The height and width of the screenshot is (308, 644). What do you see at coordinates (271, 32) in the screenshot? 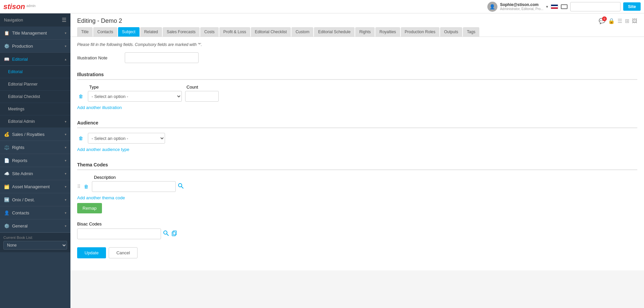
I see `tab-editorial-checklist: Editorial Checklist` at bounding box center [271, 32].